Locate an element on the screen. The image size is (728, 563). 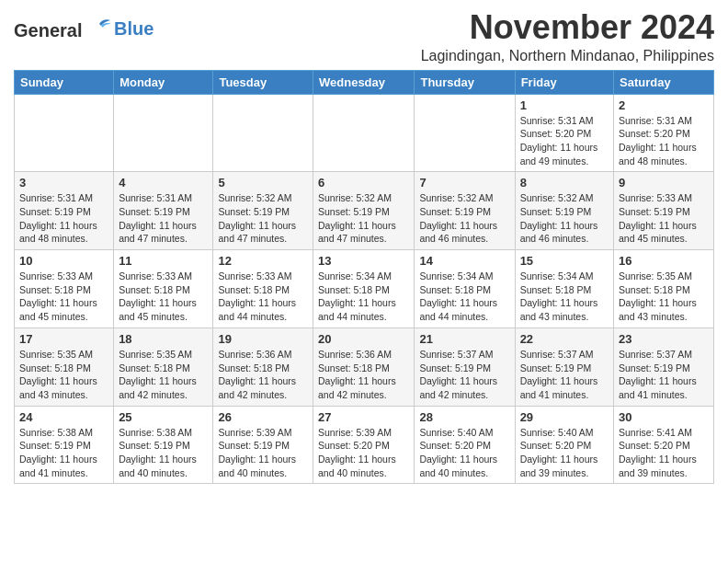
calendar-day-cell: 28Sunrise: 5:40 AM Sunset: 5:20 PM Dayli… is located at coordinates (465, 445).